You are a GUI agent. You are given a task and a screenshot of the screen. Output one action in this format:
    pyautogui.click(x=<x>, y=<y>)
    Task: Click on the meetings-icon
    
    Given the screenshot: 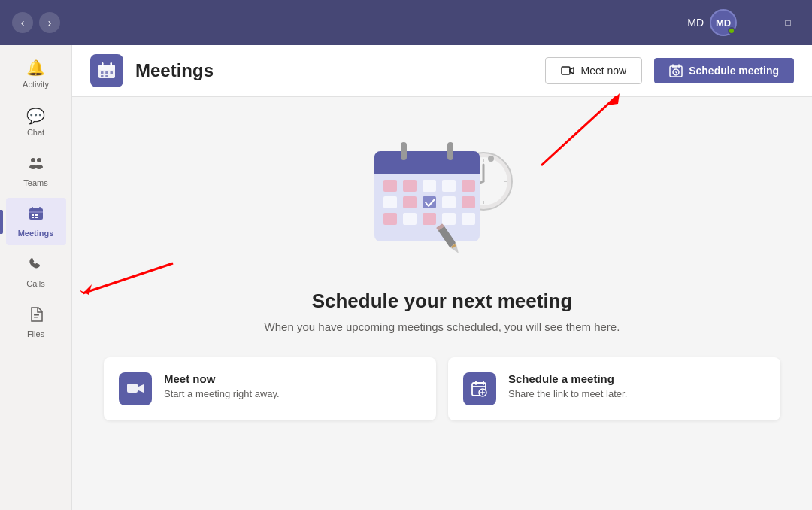 What is the action you would take?
    pyautogui.click(x=36, y=215)
    